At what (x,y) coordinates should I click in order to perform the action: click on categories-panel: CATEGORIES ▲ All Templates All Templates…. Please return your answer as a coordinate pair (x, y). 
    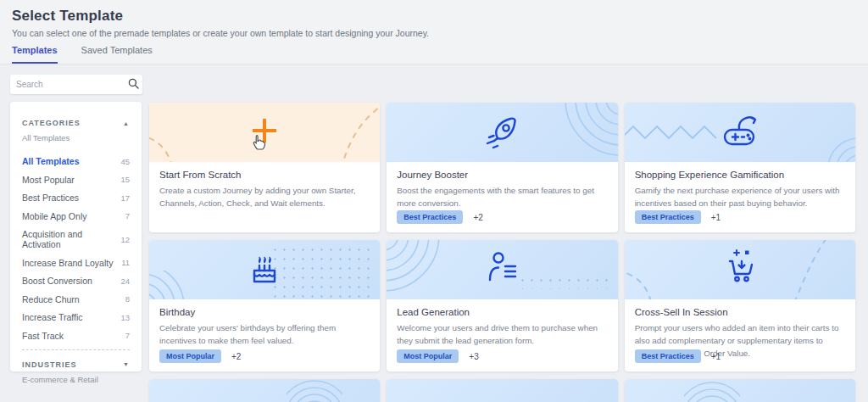
    Looking at the image, I should click on (76, 237).